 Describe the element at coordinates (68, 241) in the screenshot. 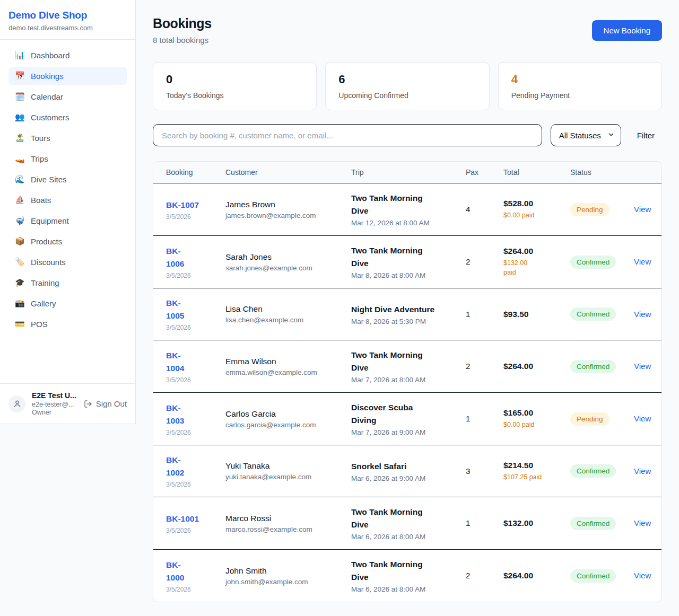

I see `sidebar-item-products: 📦 Products` at that location.